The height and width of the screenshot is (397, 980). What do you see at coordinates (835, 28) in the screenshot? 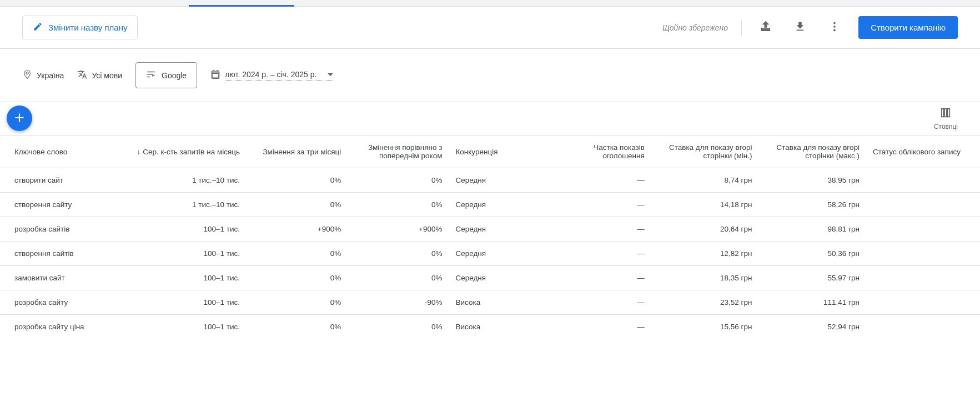
I see `more-vert-icon` at bounding box center [835, 28].